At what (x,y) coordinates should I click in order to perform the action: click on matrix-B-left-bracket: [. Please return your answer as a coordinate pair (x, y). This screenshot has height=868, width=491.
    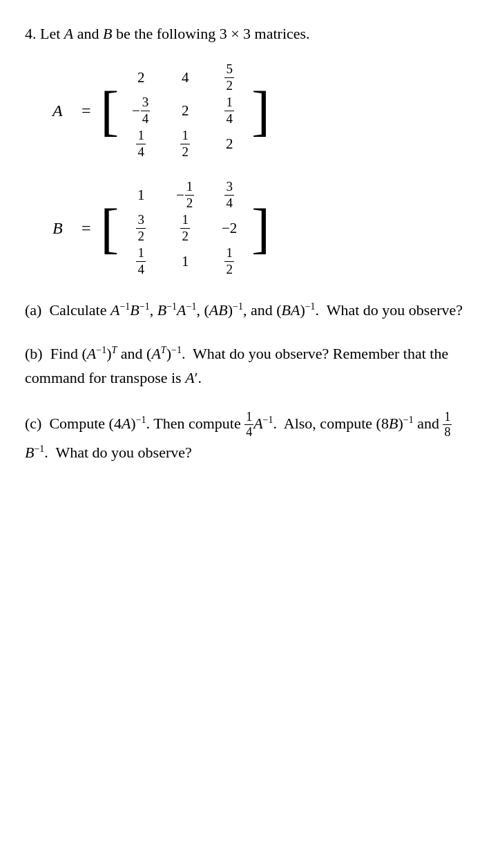
    Looking at the image, I should click on (110, 228).